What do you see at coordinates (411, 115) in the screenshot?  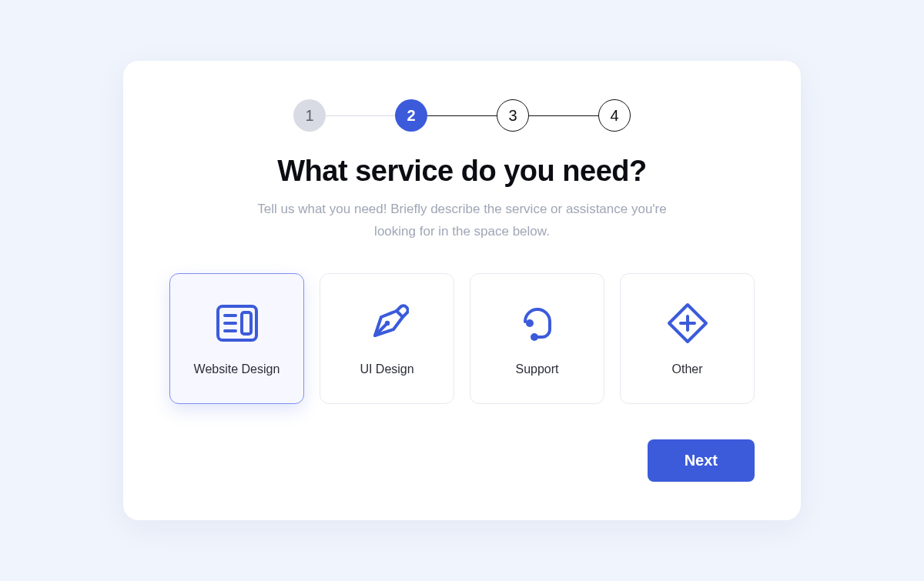 I see `step-2: 2` at bounding box center [411, 115].